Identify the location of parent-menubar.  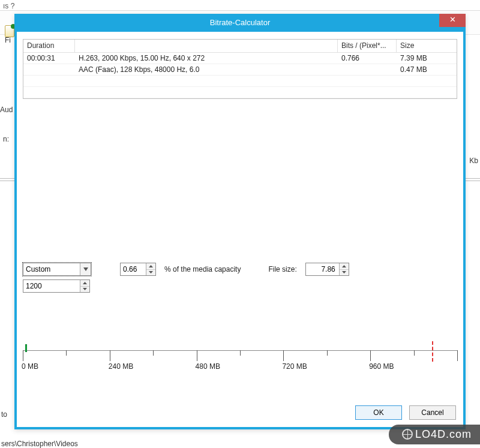
(240, 5).